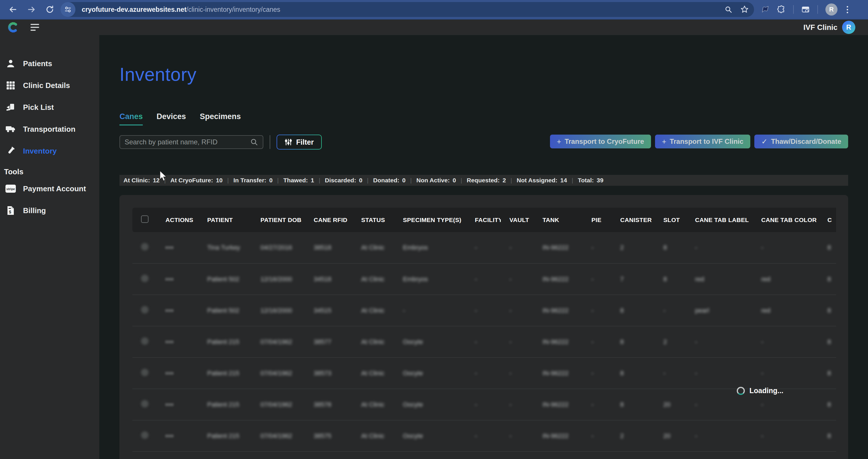 The image size is (868, 459). I want to click on extensions-puzzle-icon, so click(781, 9).